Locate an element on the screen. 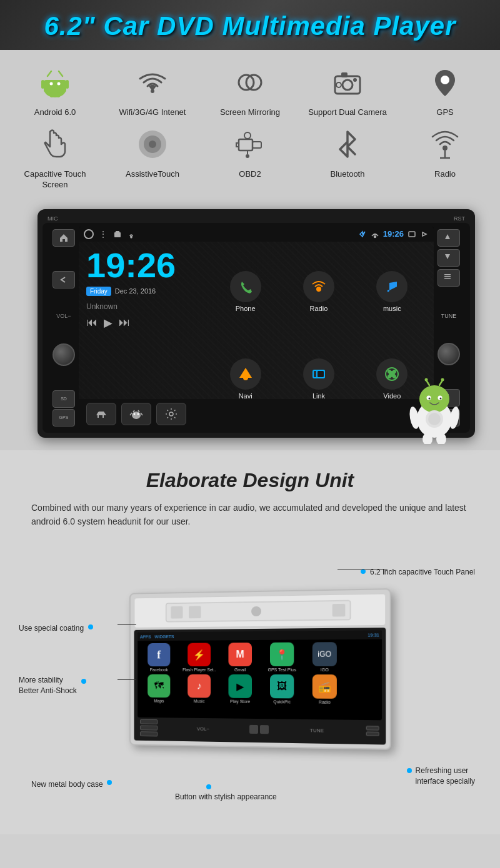 This screenshot has width=500, height=868. feature-radio: Radio is located at coordinates (445, 152).